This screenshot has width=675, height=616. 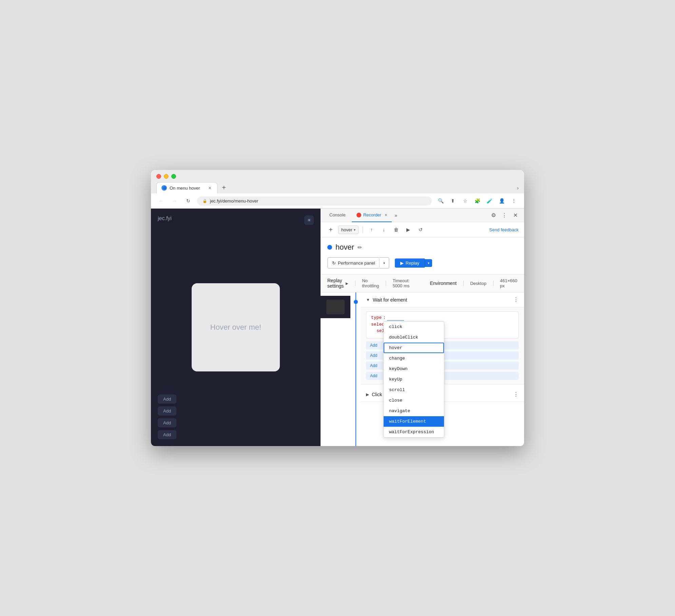 I want to click on tab-console: Console, so click(x=338, y=215).